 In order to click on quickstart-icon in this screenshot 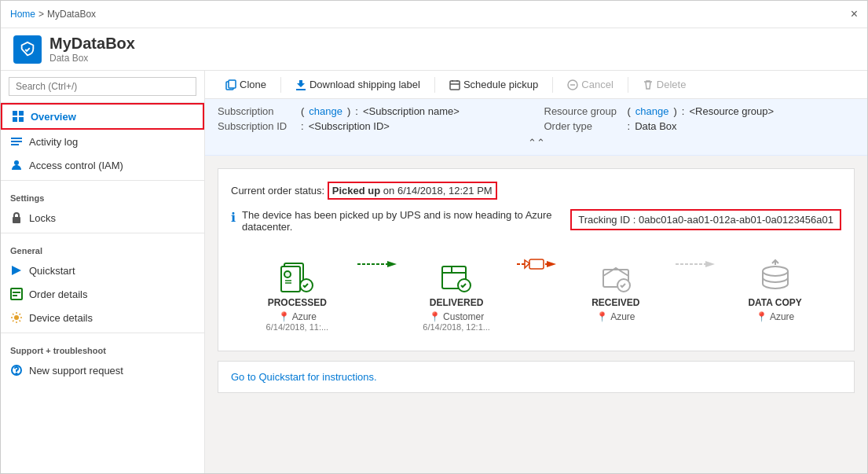, I will do `click(16, 270)`.